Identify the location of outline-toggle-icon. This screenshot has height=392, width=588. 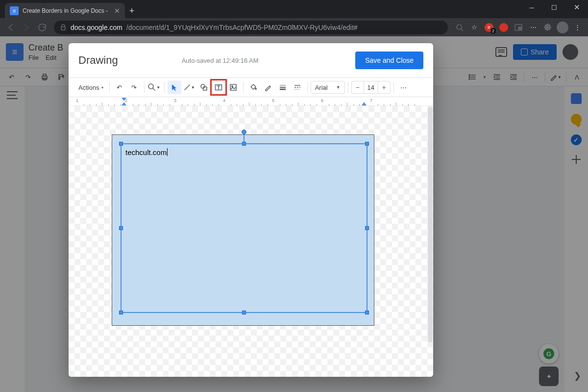
(12, 95).